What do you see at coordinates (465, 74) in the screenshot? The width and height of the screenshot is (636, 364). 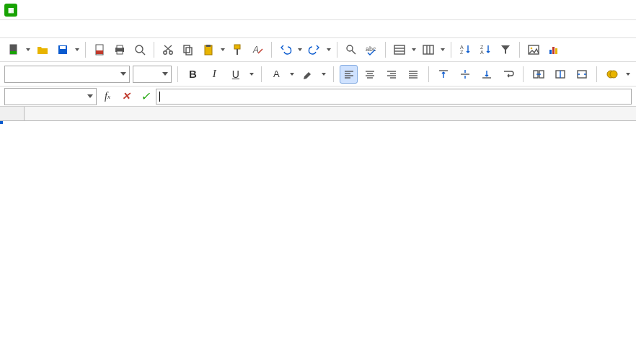 I see `align-middle-button` at bounding box center [465, 74].